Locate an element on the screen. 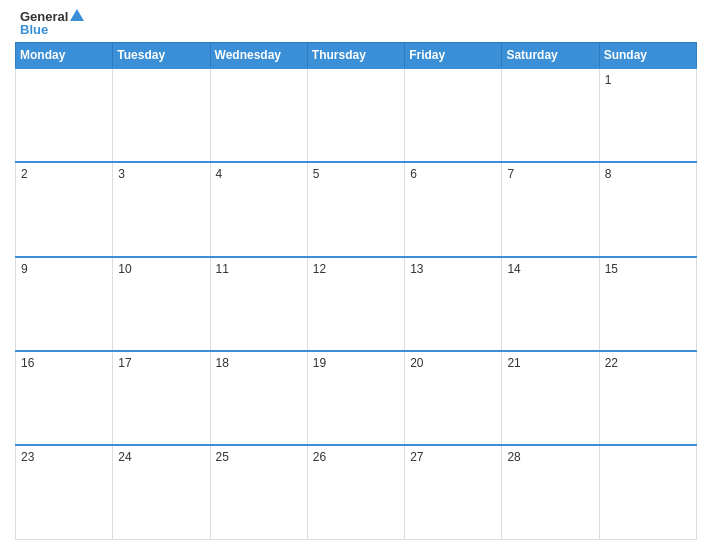 The width and height of the screenshot is (712, 550). calendar-cell: 8 is located at coordinates (648, 209).